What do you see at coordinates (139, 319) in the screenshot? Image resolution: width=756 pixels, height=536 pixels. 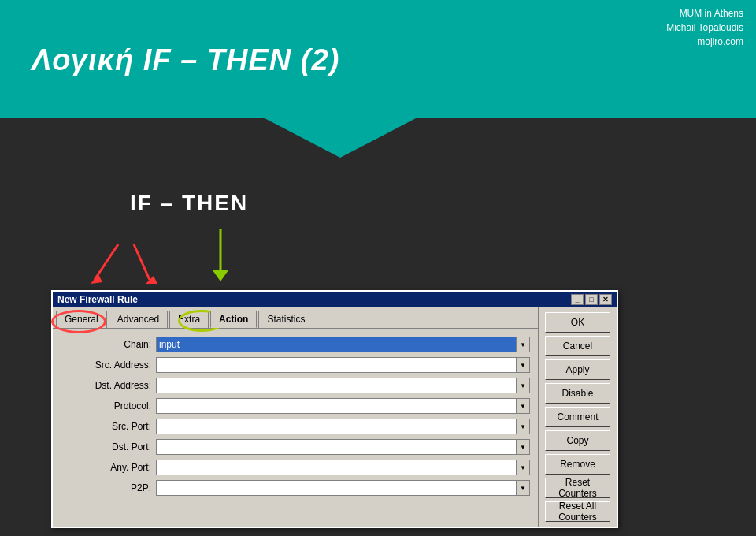 I see `tab-advanced: Advanced` at bounding box center [139, 319].